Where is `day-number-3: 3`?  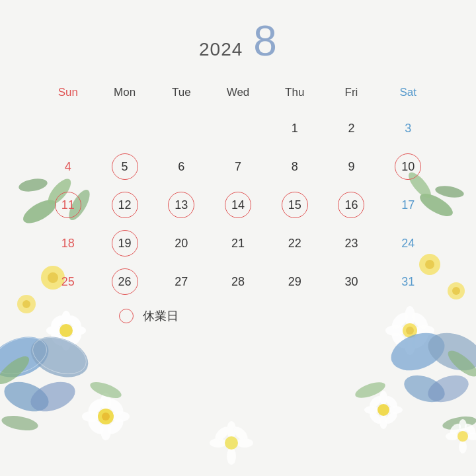 day-number-3: 3 is located at coordinates (408, 128).